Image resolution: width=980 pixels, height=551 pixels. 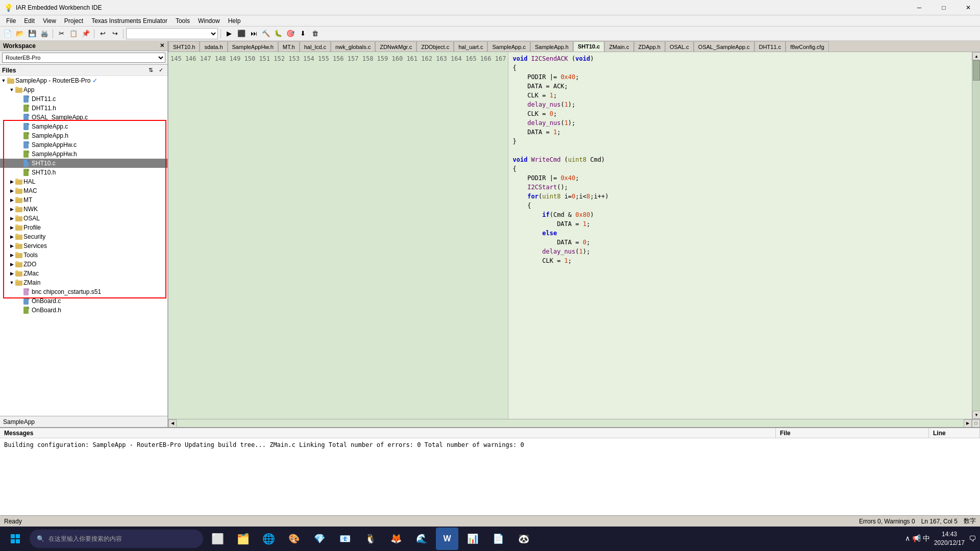 What do you see at coordinates (84, 163) in the screenshot?
I see `tree-item-sht10c: SHT10.c` at bounding box center [84, 163].